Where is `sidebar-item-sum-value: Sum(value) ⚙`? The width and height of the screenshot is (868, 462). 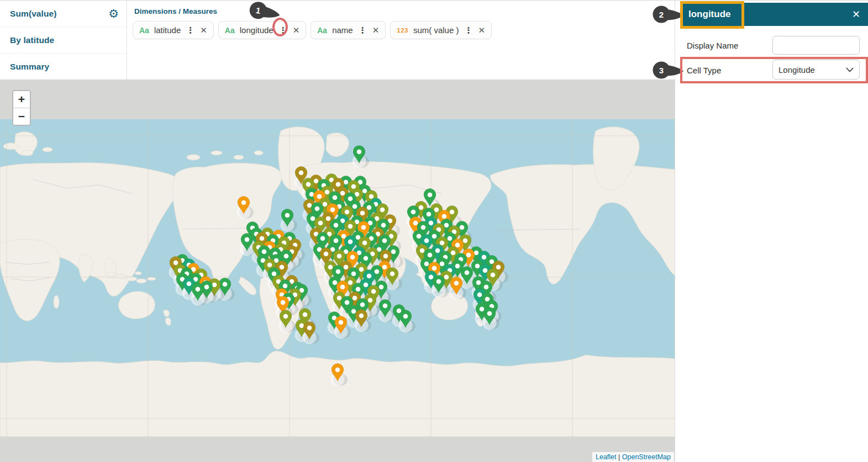 sidebar-item-sum-value: Sum(value) ⚙ is located at coordinates (63, 14).